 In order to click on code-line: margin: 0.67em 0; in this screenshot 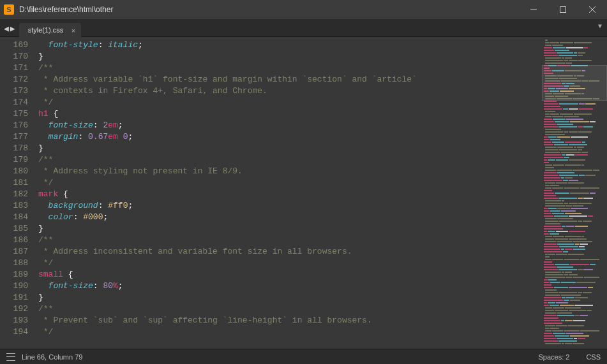, I will do `click(290, 137)`.